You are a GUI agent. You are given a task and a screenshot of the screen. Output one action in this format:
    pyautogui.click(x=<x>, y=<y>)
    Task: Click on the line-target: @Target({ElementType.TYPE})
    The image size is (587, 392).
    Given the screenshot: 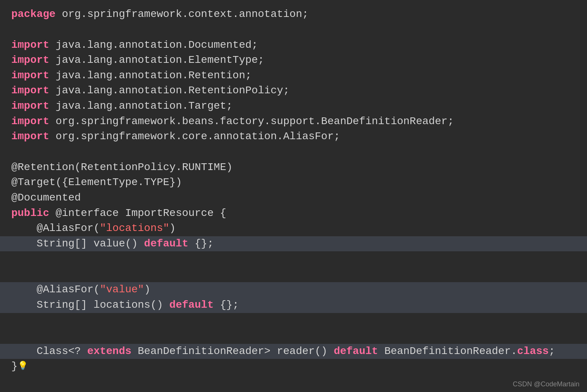 What is the action you would take?
    pyautogui.click(x=294, y=183)
    